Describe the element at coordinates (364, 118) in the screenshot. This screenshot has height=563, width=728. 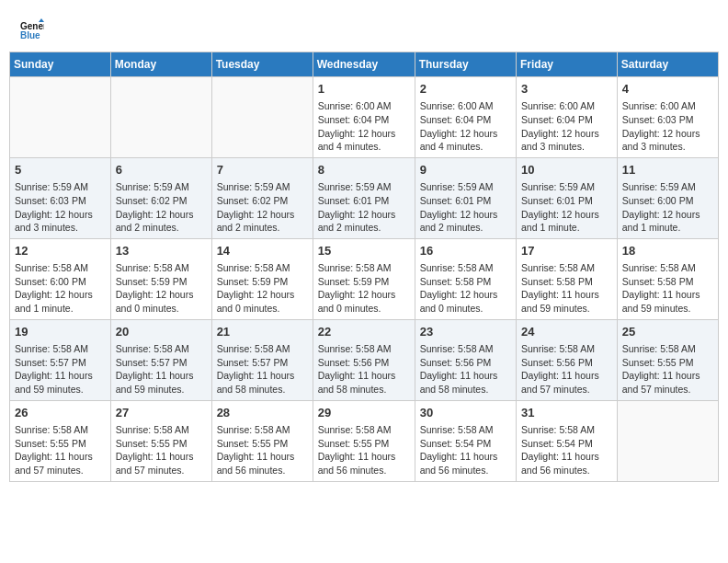
I see `calendar-cell: 1Sunrise: 6:00 AMSunset: 6:04 PMDaylight…` at that location.